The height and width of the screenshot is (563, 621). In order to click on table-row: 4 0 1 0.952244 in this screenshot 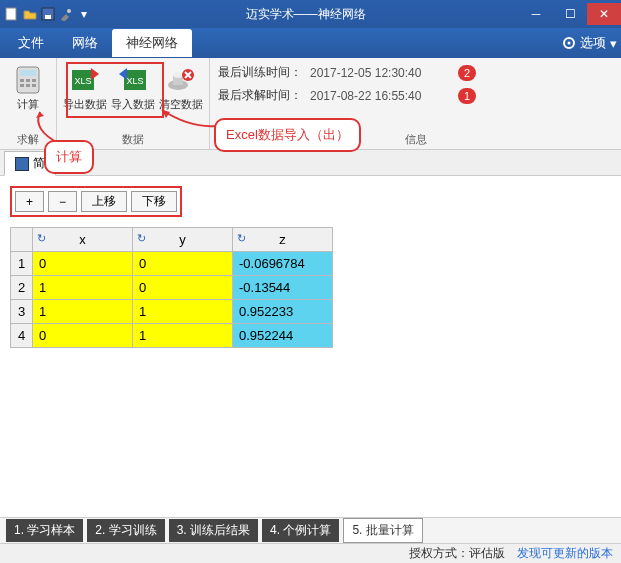, I will do `click(172, 336)`.